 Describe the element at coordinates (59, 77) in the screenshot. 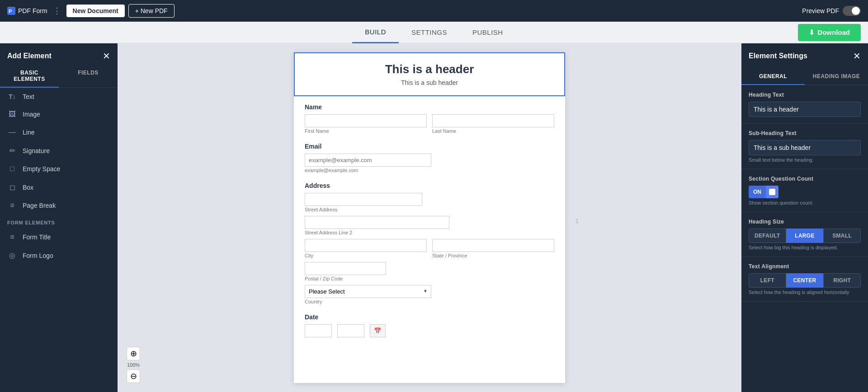

I see `left-tabs: BASIC ELEMENTS FIELDS` at that location.